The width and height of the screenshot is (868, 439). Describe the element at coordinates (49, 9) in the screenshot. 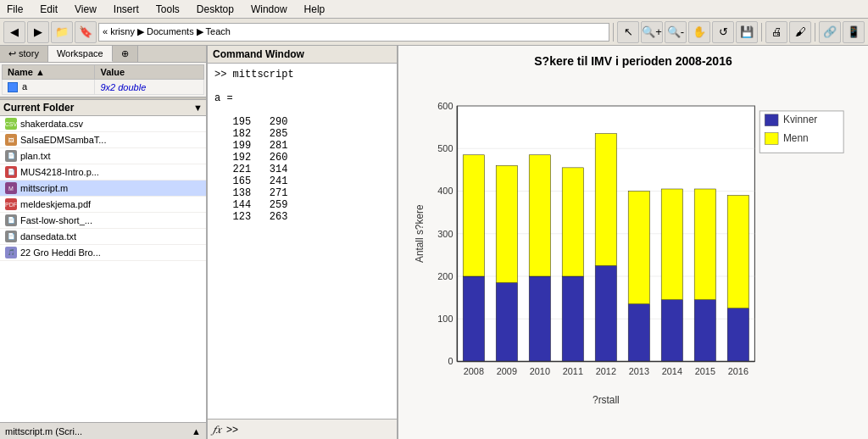

I see `menu-edit: Edit` at that location.